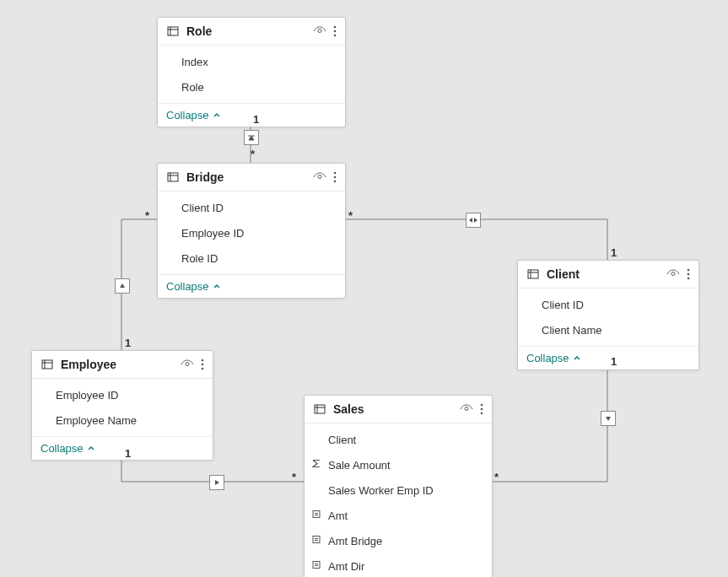  What do you see at coordinates (122, 408) in the screenshot?
I see `field-list: Employee ID Employee Name` at bounding box center [122, 408].